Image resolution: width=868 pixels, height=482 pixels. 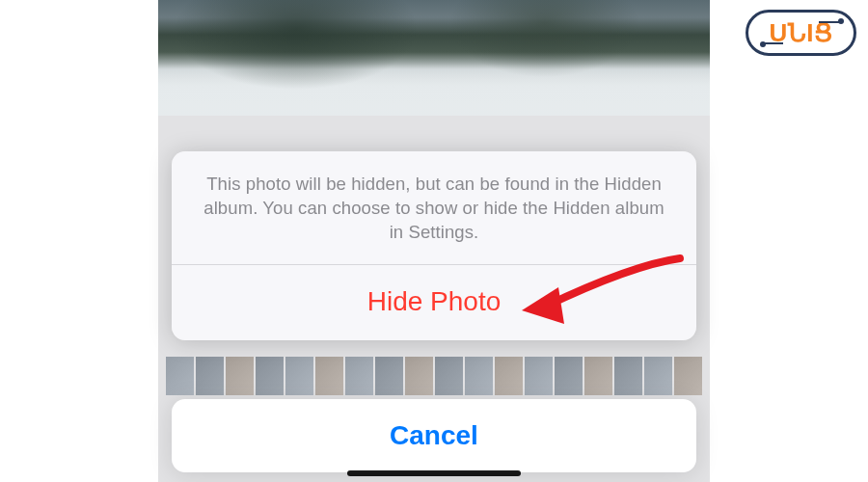 I want to click on cancel-sheet: Cancel, so click(x=434, y=436).